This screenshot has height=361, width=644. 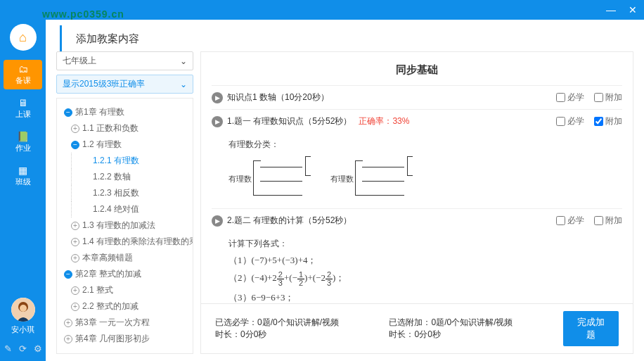 What do you see at coordinates (125, 274) in the screenshot?
I see `tree-ch2: −第2章 整式的加减` at bounding box center [125, 274].